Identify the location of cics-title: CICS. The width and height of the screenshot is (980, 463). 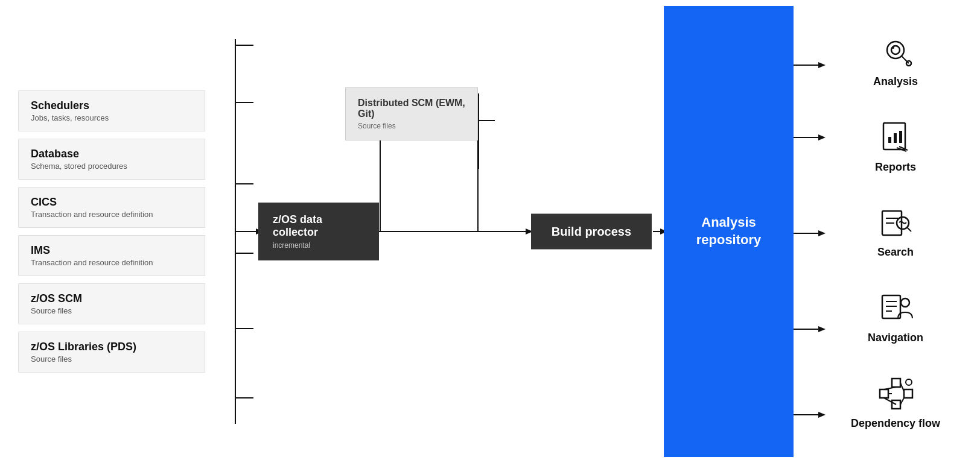
(112, 203).